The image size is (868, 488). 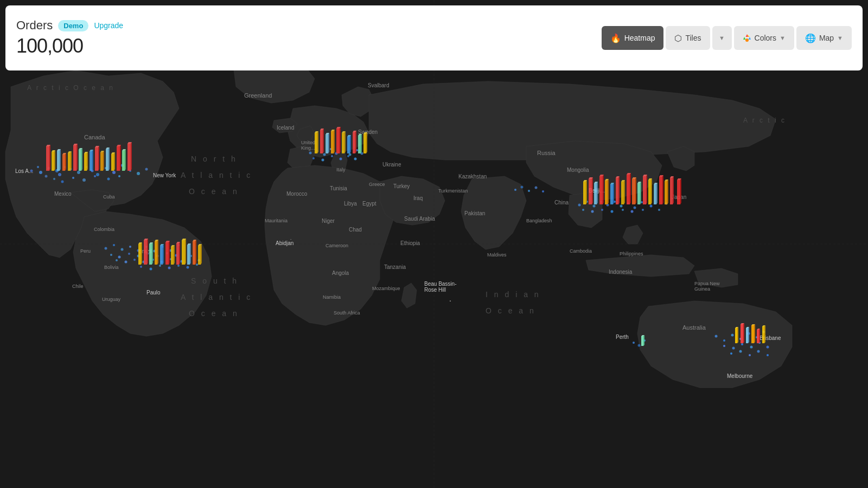 I want to click on globe-icon: 🌐, so click(x=810, y=38).